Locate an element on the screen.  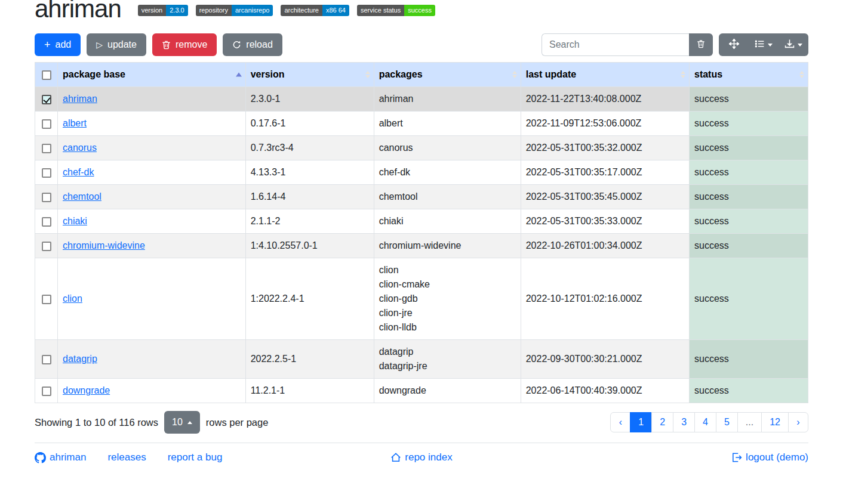
select-all-checkbox is located at coordinates (47, 75).